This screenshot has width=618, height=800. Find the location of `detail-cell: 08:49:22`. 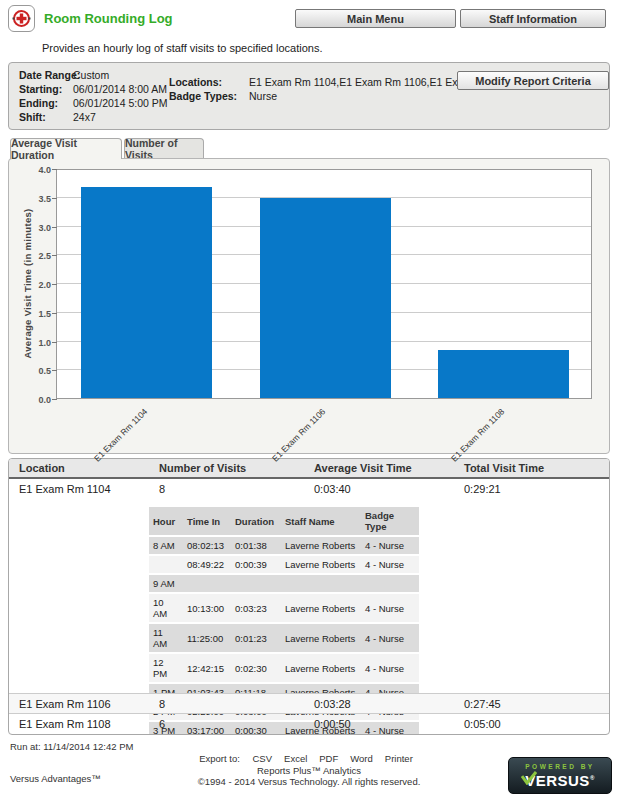

detail-cell: 08:49:22 is located at coordinates (207, 564).